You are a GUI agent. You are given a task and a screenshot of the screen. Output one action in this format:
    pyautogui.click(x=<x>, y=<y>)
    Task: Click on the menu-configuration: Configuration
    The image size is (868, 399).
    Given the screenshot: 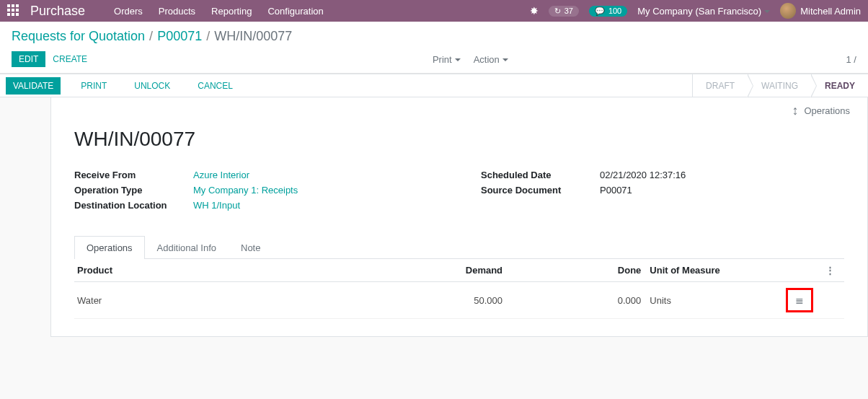 What is the action you would take?
    pyautogui.click(x=296, y=12)
    